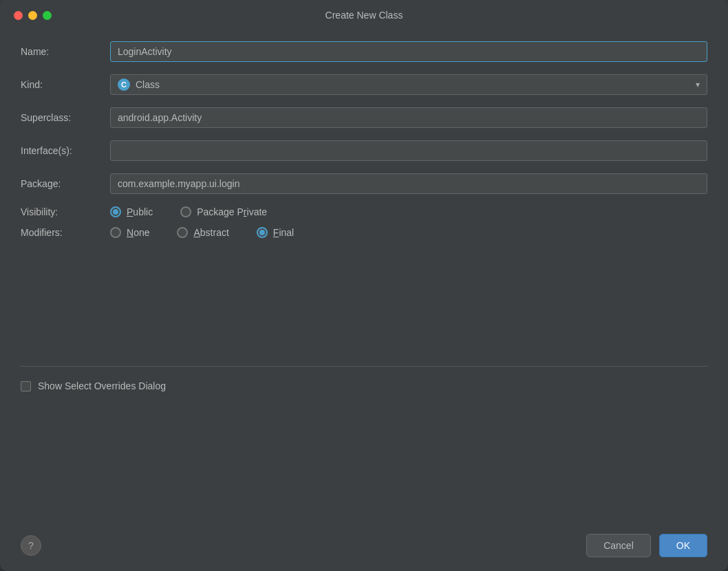 The image size is (728, 571). Describe the element at coordinates (124, 85) in the screenshot. I see `kind-icon: C` at that location.